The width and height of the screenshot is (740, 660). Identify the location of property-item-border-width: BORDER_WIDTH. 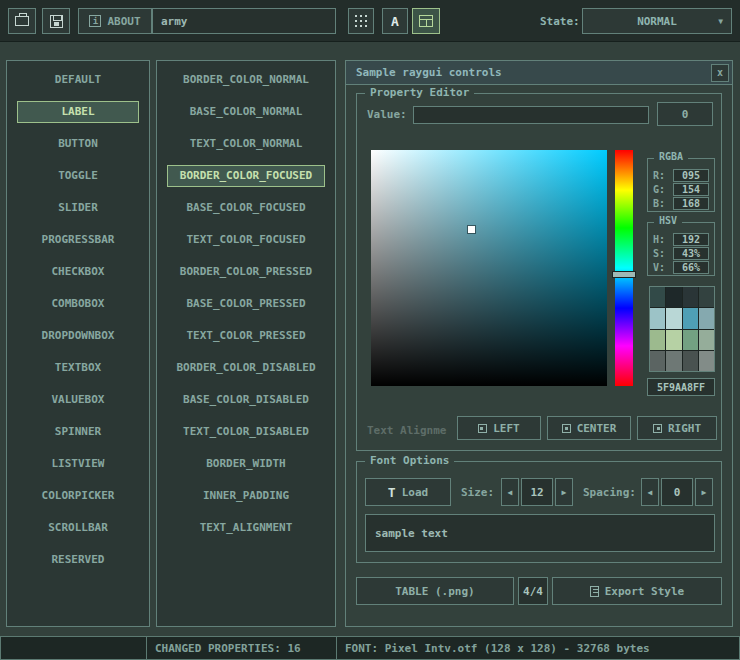
(246, 464).